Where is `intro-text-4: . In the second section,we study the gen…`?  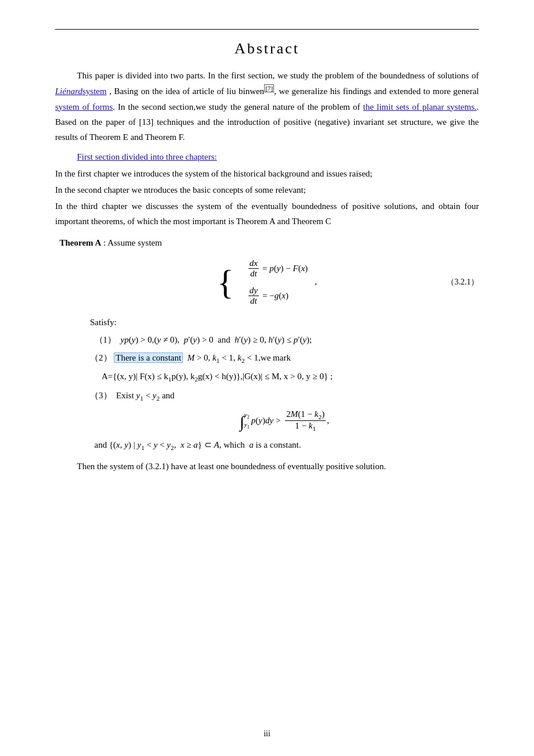 intro-text-4: . In the second section,we study the gen… is located at coordinates (238, 107).